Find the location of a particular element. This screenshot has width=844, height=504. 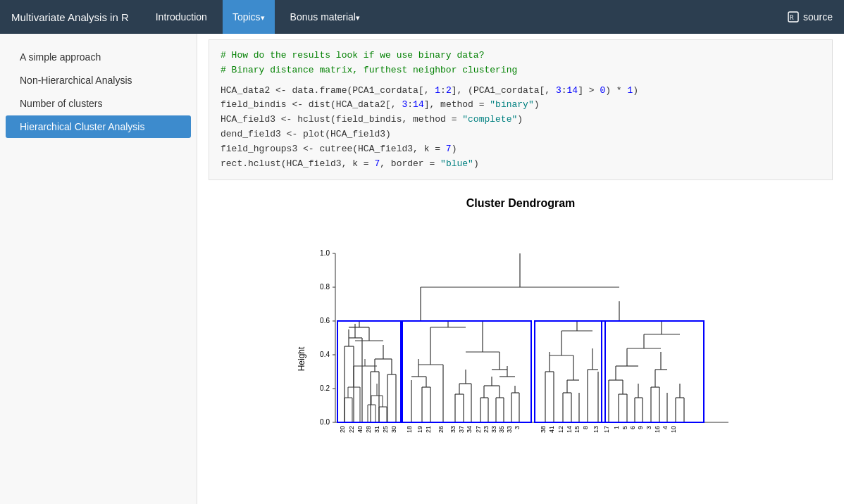

svg-text: 6 is located at coordinates (633, 428).